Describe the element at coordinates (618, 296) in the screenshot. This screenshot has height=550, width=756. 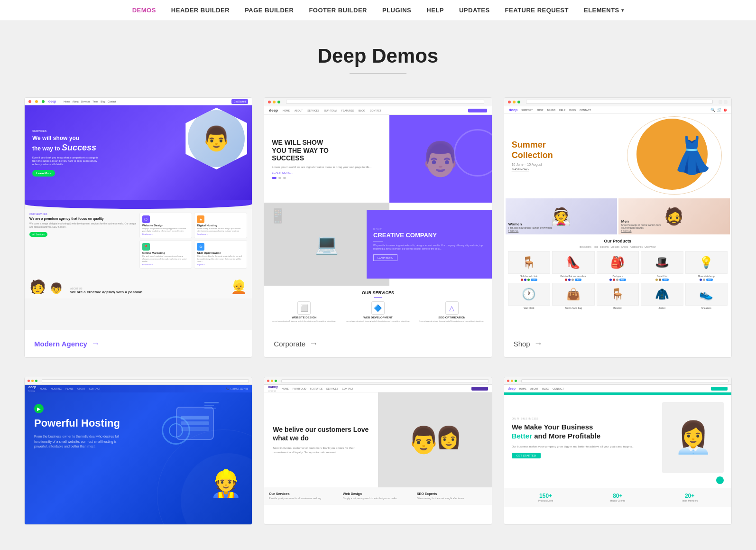
I see `product-stool: 🪑 Barstool` at that location.